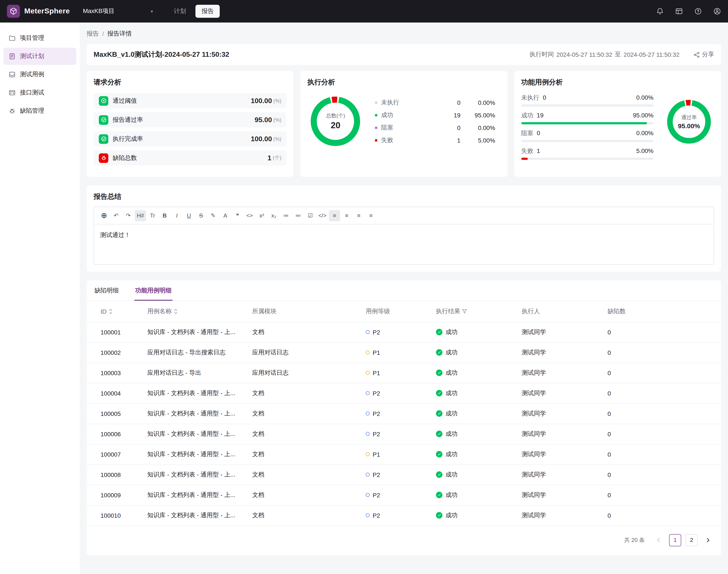 The image size is (728, 574). What do you see at coordinates (404, 352) in the screenshot?
I see `table-row: 100002 应用对话日志 - 导出搜索日志 应用对话日志 P1 成功 测试同学…` at bounding box center [404, 352].